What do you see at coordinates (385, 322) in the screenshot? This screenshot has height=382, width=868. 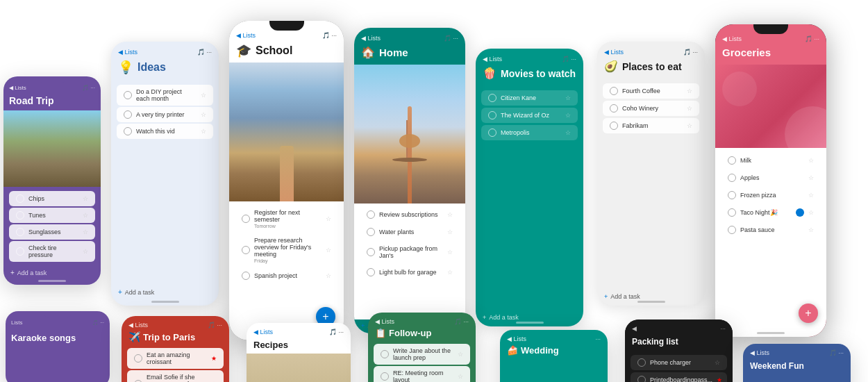 I see `followup-back: ◀ Lists` at bounding box center [385, 322].